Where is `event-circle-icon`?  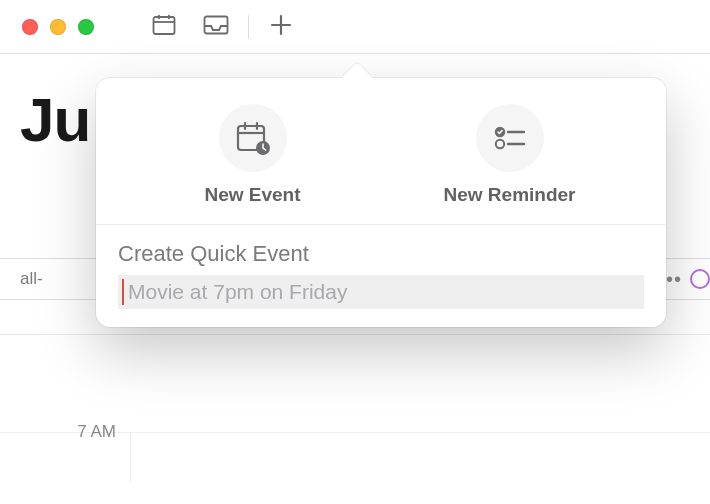
event-circle-icon is located at coordinates (700, 279).